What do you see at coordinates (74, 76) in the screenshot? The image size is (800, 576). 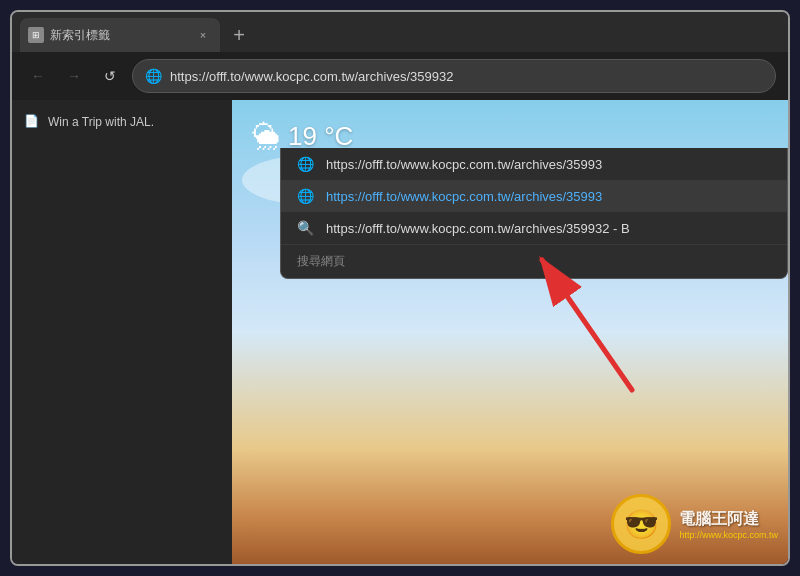 I see `forward-button: →` at bounding box center [74, 76].